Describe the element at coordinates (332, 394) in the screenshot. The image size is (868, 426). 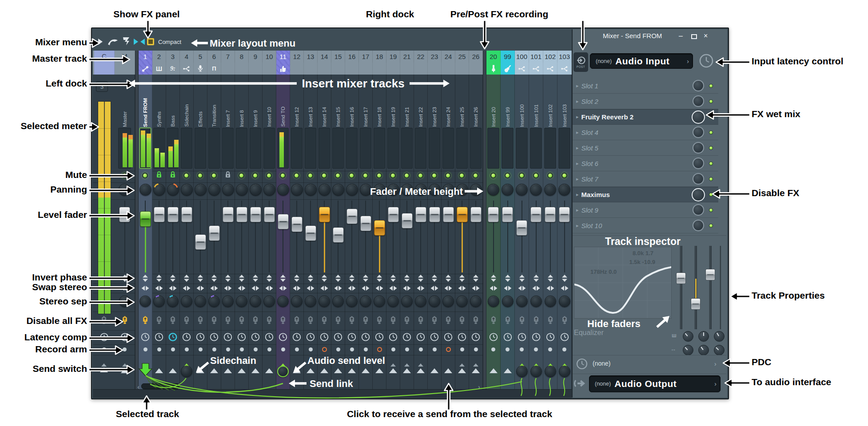
I see `mixer-scrollbar` at that location.